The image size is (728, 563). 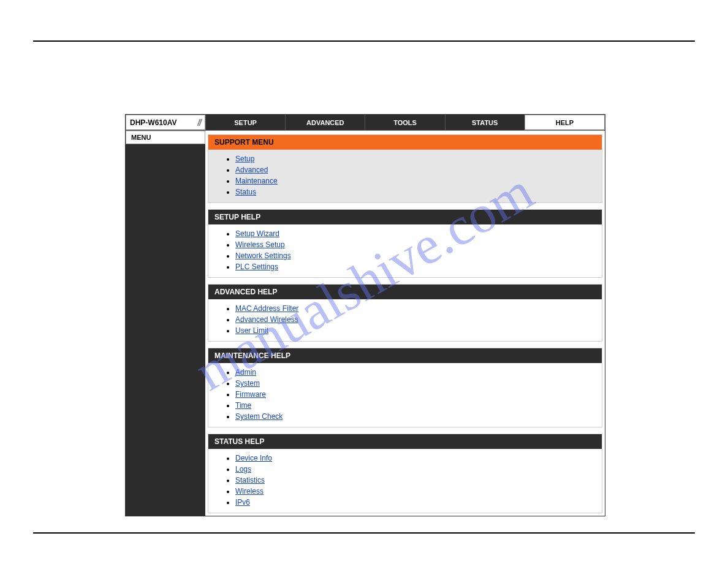 What do you see at coordinates (246, 372) in the screenshot?
I see `help-link: Admin` at bounding box center [246, 372].